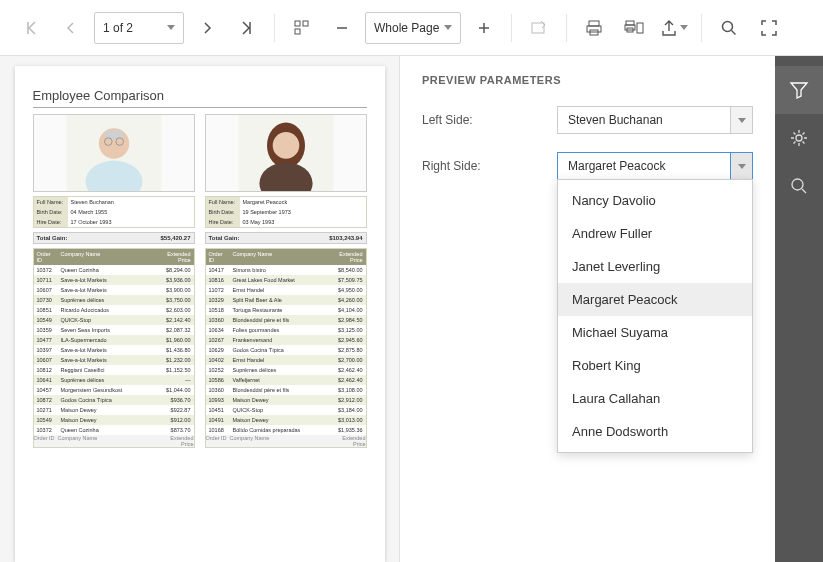 The height and width of the screenshot is (562, 823). Describe the element at coordinates (490, 166) in the screenshot. I see `right-side-label: Right Side:` at that location.